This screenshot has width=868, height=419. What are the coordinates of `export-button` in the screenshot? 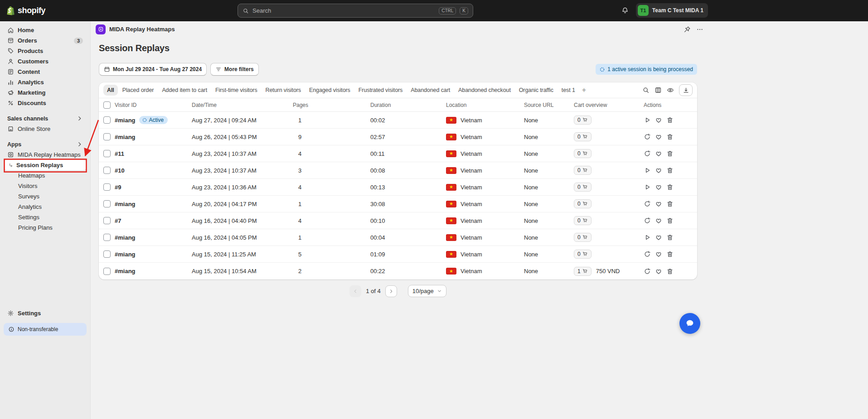 It's located at (686, 90).